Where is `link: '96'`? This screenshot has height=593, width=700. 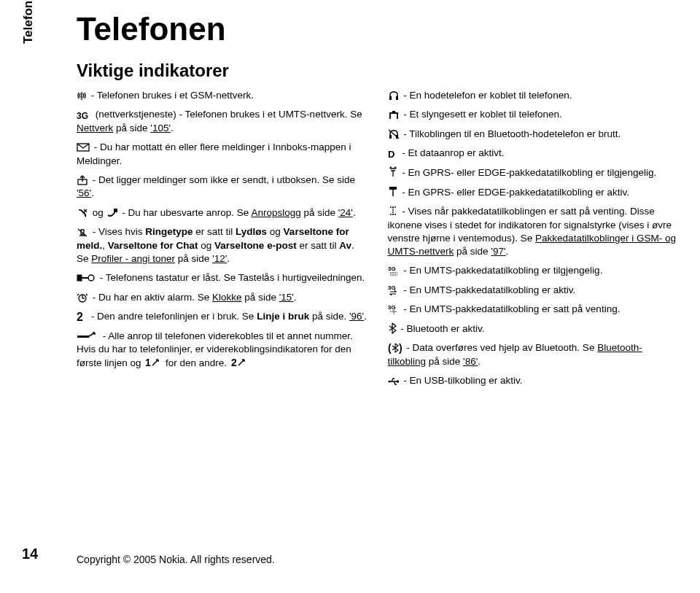
link: '96' is located at coordinates (357, 317).